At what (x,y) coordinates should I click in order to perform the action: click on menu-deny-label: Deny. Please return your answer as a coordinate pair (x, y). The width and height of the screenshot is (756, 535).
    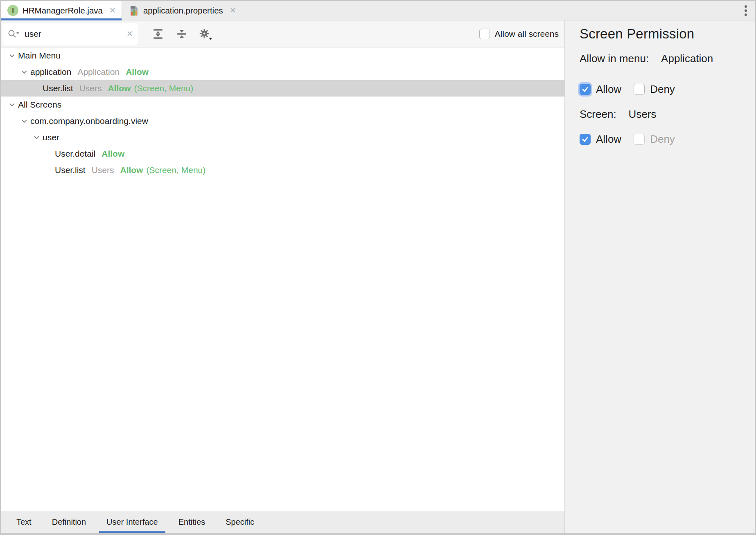
    Looking at the image, I should click on (662, 89).